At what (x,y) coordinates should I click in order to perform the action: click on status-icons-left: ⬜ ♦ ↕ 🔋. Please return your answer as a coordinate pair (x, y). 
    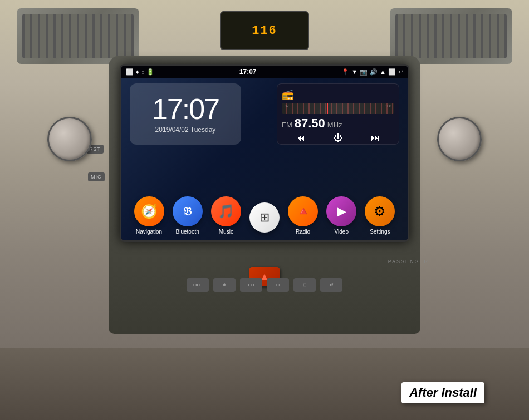
    Looking at the image, I should click on (140, 72).